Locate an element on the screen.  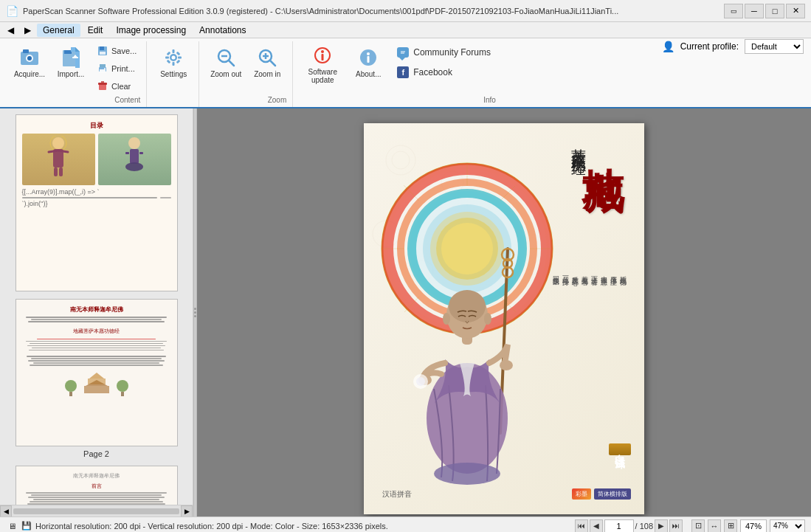
nav-back-button: ◀ is located at coordinates (10, 30).